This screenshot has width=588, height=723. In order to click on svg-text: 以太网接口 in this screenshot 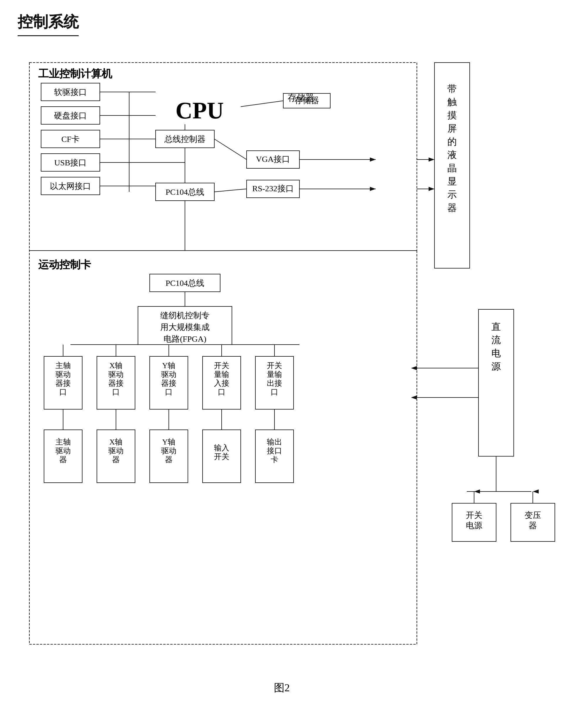, I will do `click(70, 186)`.